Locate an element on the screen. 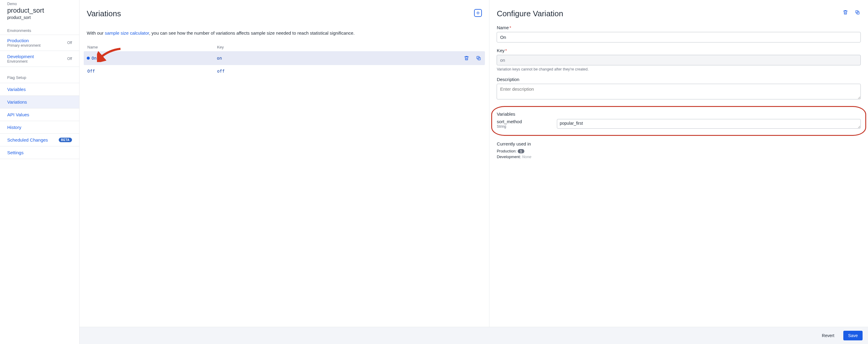  description-input is located at coordinates (679, 92).